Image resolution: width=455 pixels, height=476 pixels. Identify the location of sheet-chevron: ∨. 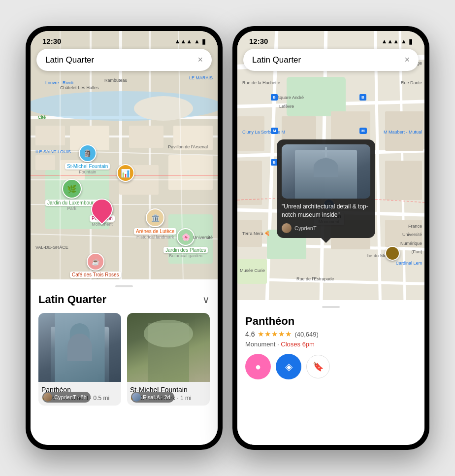
(206, 300).